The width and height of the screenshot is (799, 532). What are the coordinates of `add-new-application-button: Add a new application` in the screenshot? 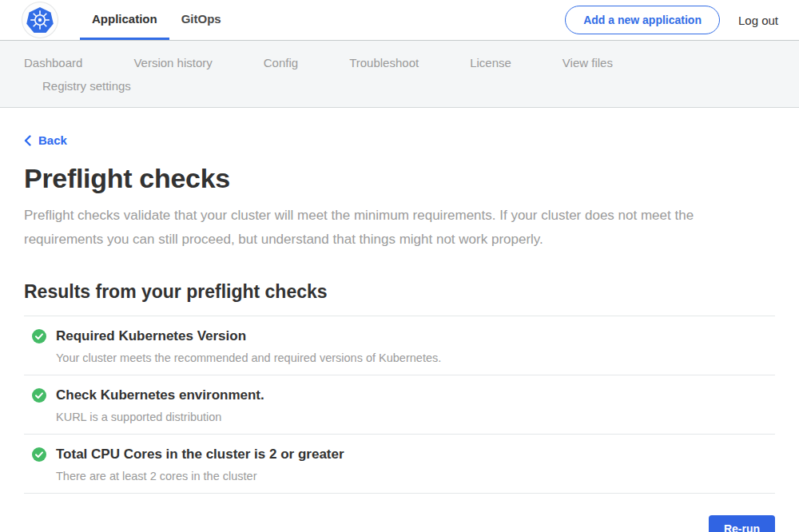 It's located at (642, 20).